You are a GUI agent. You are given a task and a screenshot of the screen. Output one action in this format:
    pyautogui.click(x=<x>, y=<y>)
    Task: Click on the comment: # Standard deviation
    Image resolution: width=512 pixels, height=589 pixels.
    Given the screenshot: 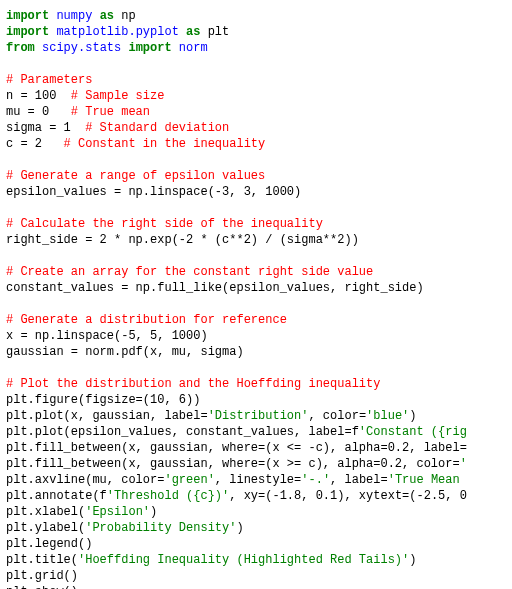 What is the action you would take?
    pyautogui.click(x=157, y=128)
    